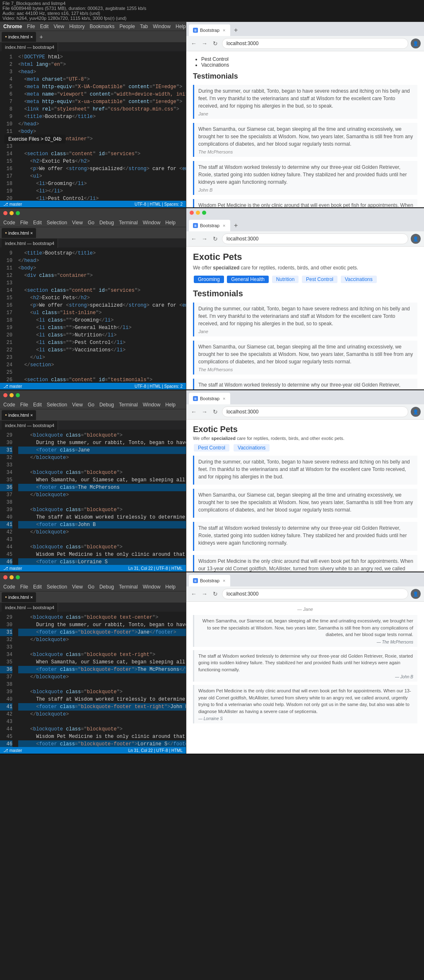 The height and width of the screenshot is (980, 424). Describe the element at coordinates (210, 226) in the screenshot. I see `browser-tab-2: B Bootstrap ×` at that location.